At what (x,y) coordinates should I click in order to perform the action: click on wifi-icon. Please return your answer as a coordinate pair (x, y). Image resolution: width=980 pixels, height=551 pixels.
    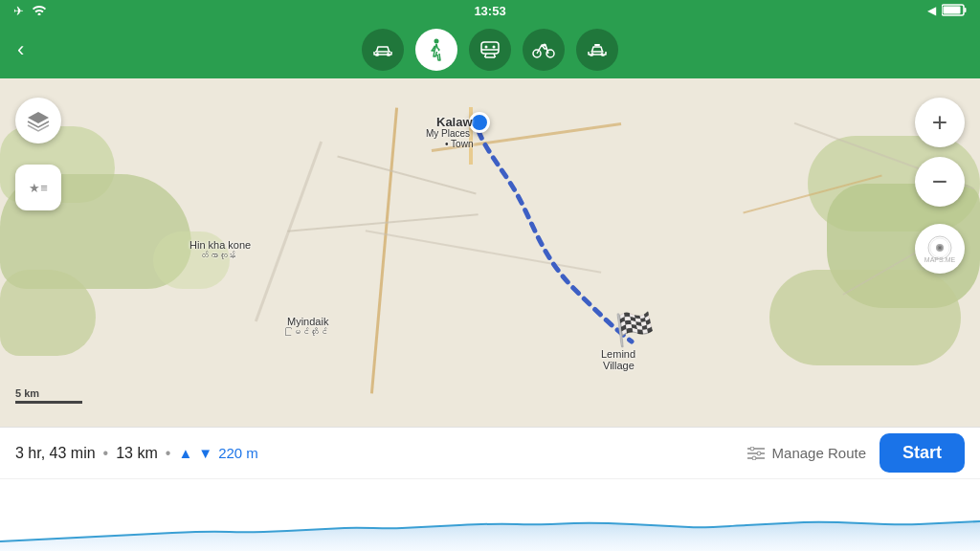
    Looking at the image, I should click on (39, 11).